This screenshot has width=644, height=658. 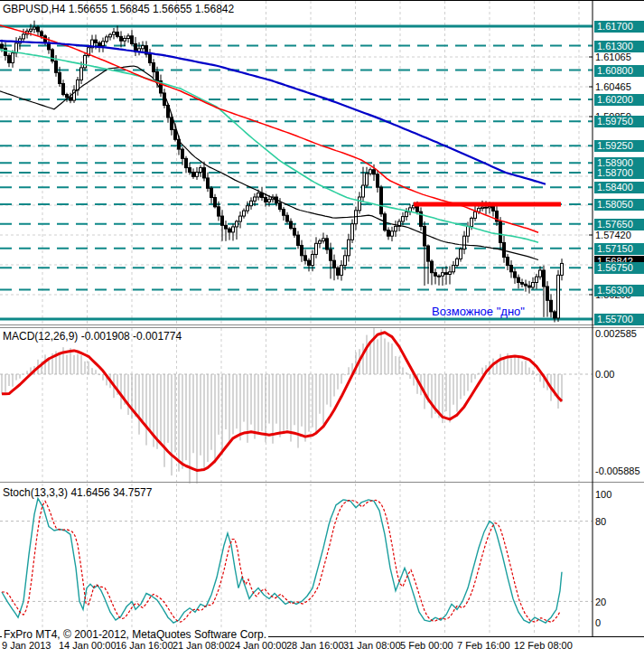 I want to click on price-level-badge: 1.55700, so click(x=620, y=320).